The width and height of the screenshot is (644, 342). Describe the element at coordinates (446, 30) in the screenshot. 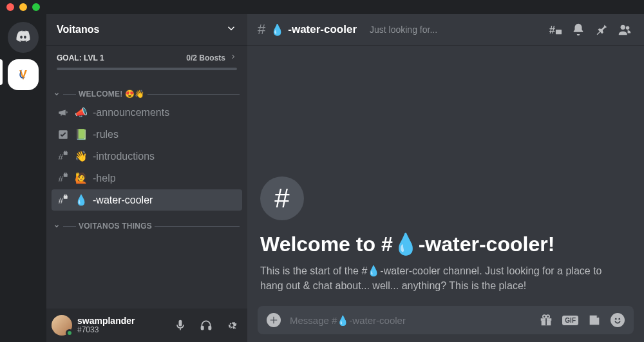

I see `channel-header: # 💧 -water-cooler Just looking for... #` at that location.